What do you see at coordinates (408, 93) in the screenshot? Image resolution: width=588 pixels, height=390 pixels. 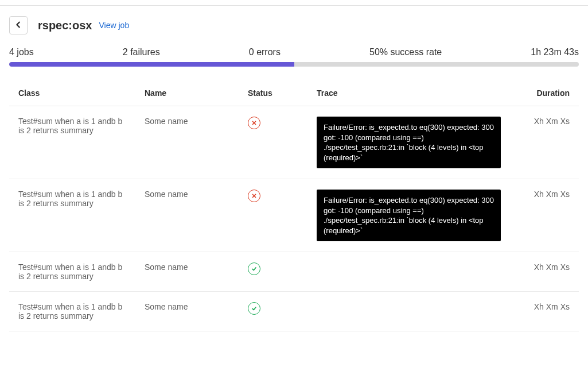 I see `col-header-trace: Trace` at bounding box center [408, 93].